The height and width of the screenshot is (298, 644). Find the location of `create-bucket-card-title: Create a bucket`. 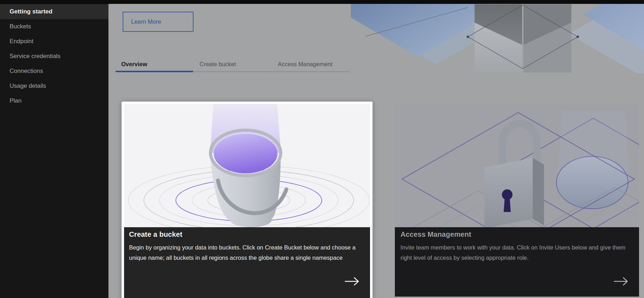

create-bucket-card-title: Create a bucket is located at coordinates (246, 234).